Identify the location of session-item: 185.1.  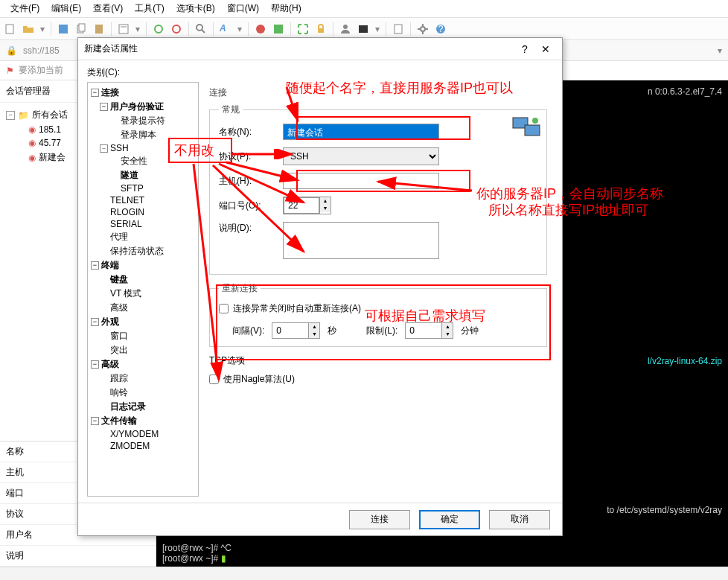
(50, 130).